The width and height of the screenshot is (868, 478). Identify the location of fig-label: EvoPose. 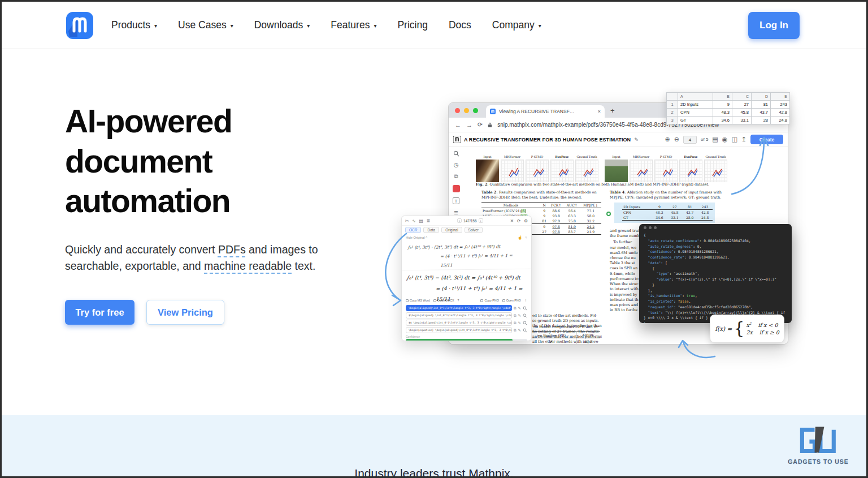
(691, 157).